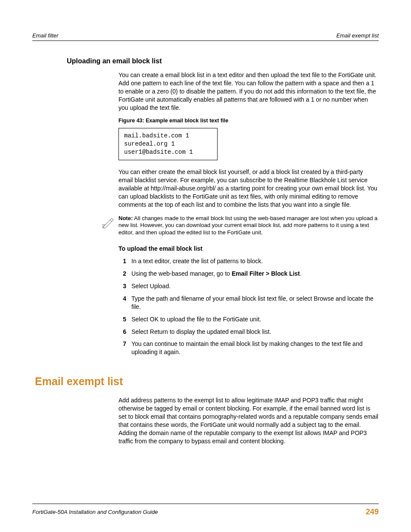 The width and height of the screenshot is (411, 532). I want to click on procedure-heading: To upload the email block list, so click(249, 249).